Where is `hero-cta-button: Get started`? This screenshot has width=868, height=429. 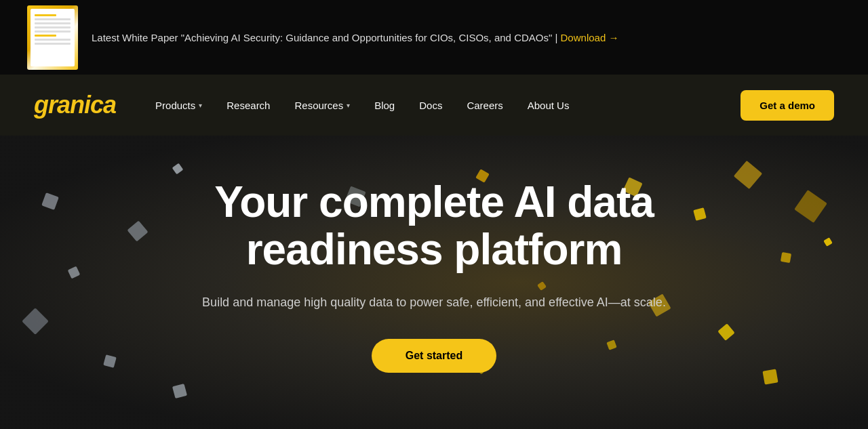 hero-cta-button: Get started is located at coordinates (434, 356).